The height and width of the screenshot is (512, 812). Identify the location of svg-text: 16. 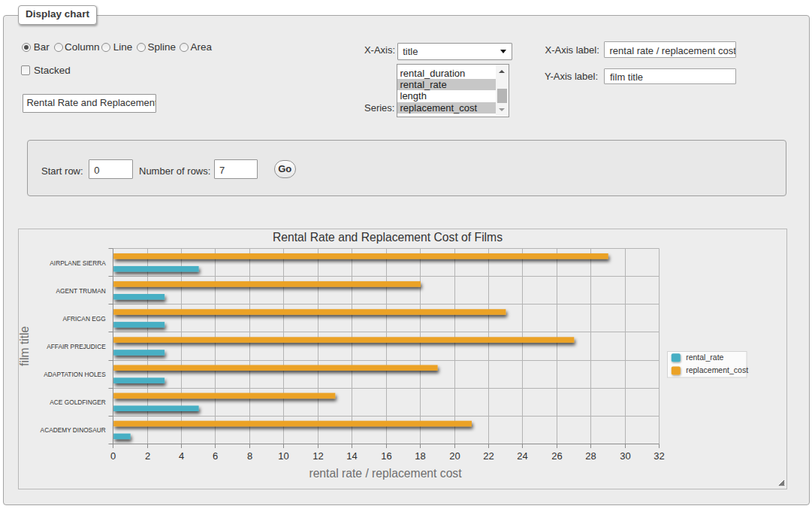
(386, 456).